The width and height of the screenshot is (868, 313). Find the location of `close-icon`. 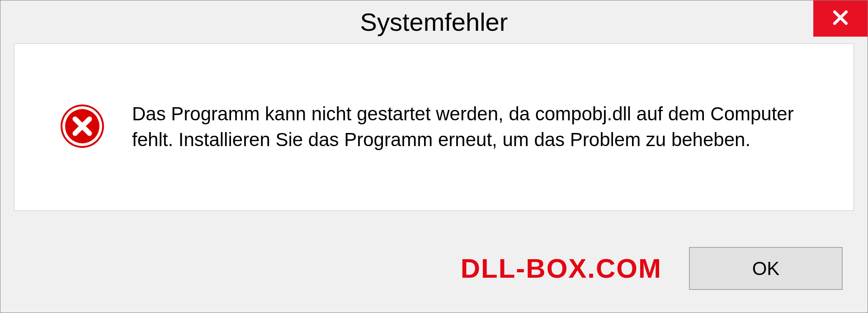

close-icon is located at coordinates (840, 19).